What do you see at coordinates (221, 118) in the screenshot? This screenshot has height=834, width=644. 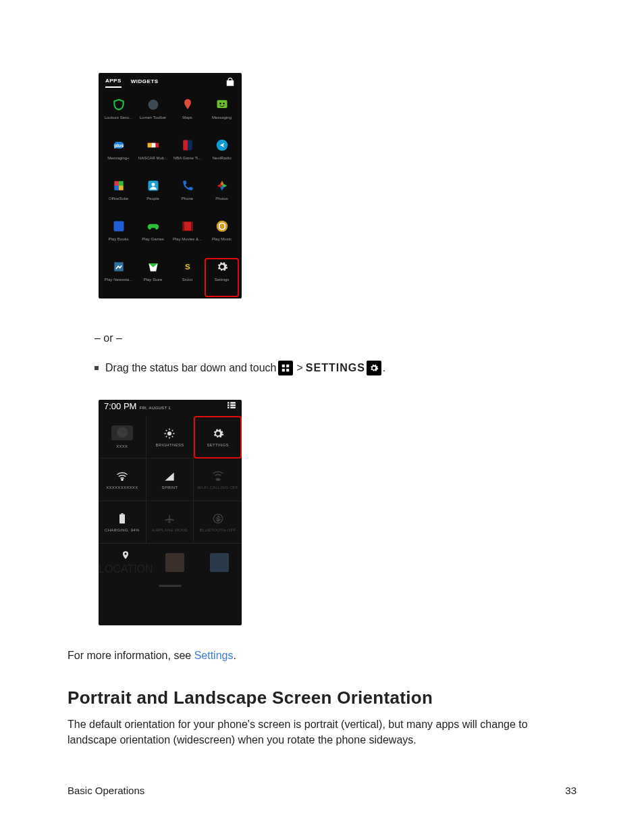 I see `app-label: Messaging` at bounding box center [221, 118].